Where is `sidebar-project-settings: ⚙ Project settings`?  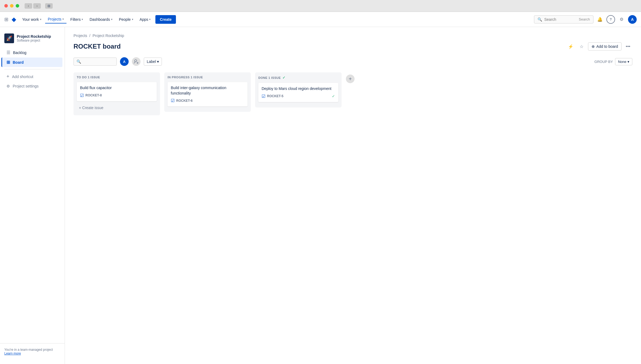 sidebar-project-settings: ⚙ Project settings is located at coordinates (32, 86).